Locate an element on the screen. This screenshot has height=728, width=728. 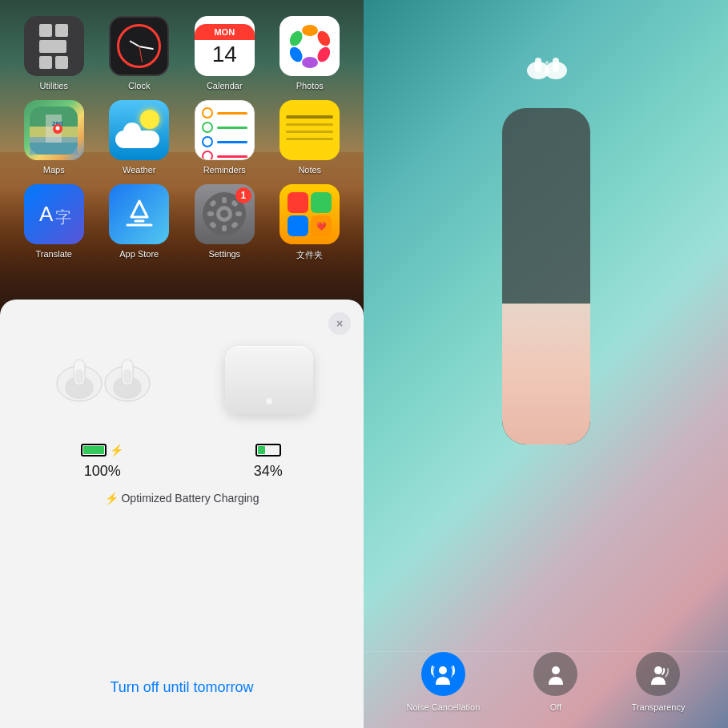
app-label-calendar: Calendar is located at coordinates (224, 86).